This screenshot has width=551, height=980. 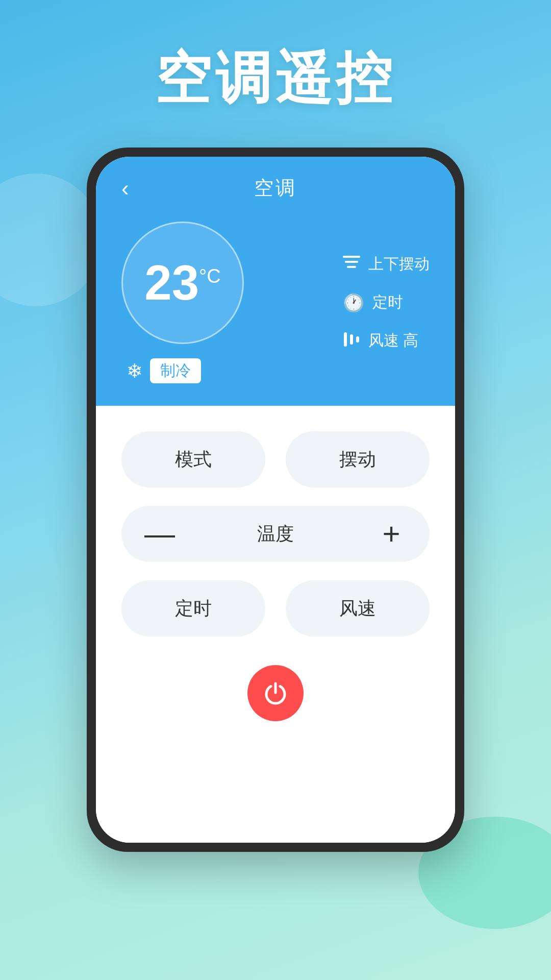 I want to click on temp-decrease-button: —, so click(x=160, y=534).